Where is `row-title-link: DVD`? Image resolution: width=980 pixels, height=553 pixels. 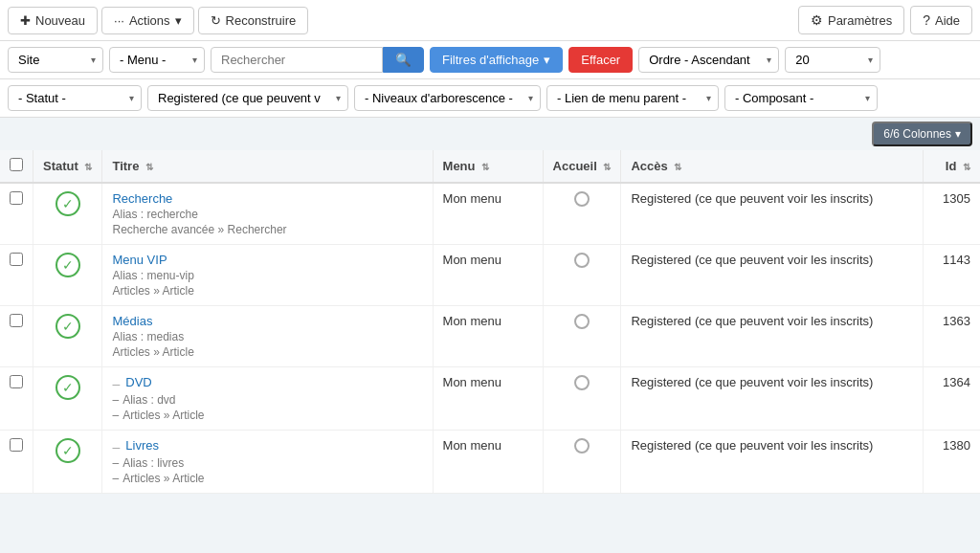 row-title-link: DVD is located at coordinates (138, 383).